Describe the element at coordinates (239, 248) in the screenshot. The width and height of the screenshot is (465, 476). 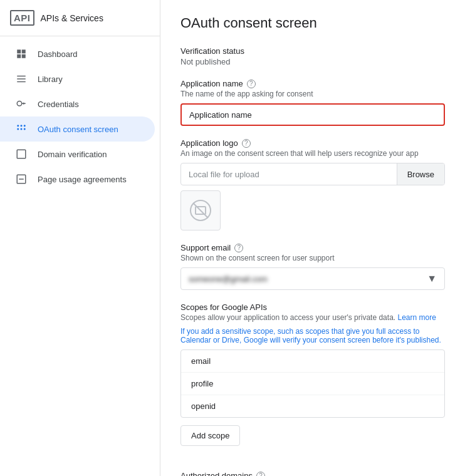
I see `support-email-help-icon: ?` at that location.